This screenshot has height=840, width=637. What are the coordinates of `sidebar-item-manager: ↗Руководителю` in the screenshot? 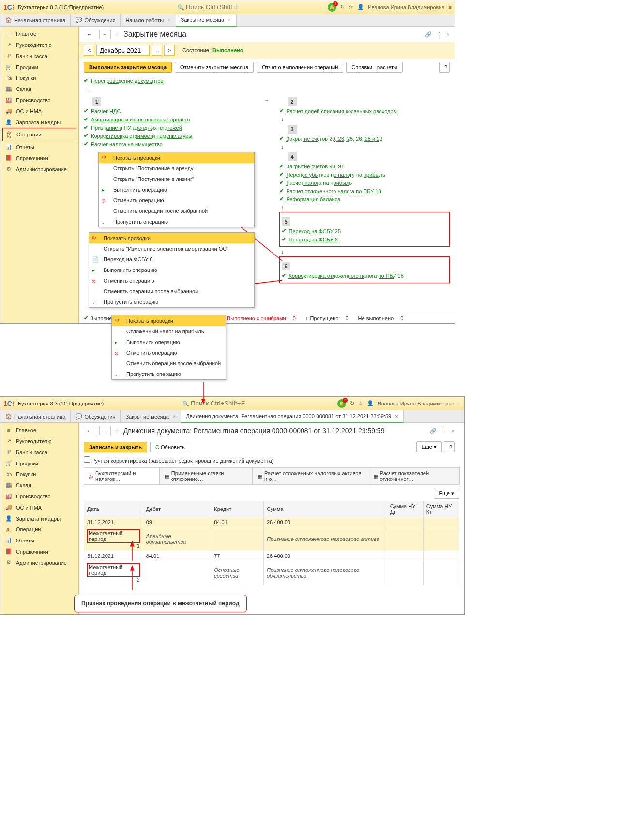 It's located at (40, 45).